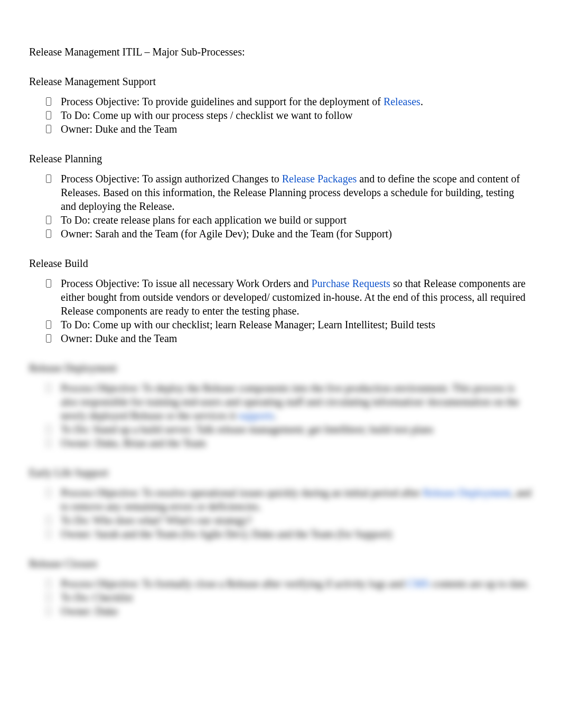  What do you see at coordinates (222, 102) in the screenshot?
I see `objective-pre: Process Objective: To provide guidelines…` at bounding box center [222, 102].